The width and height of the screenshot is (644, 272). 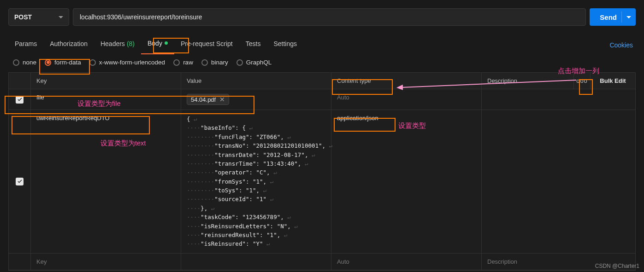 I want to click on table-header-row: Key Value Content type Description ooo B…, so click(x=322, y=81).